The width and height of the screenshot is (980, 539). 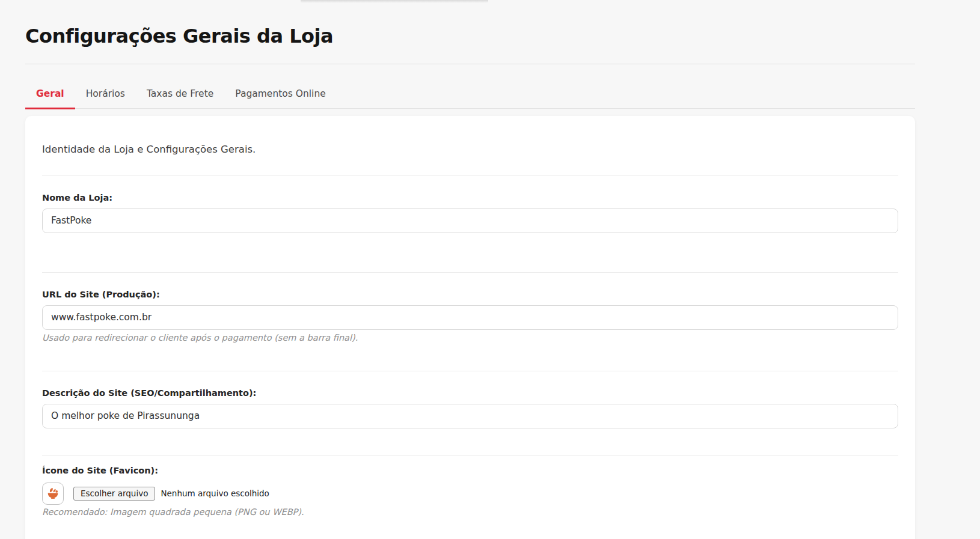 What do you see at coordinates (470, 64) in the screenshot?
I see `title-divider` at bounding box center [470, 64].